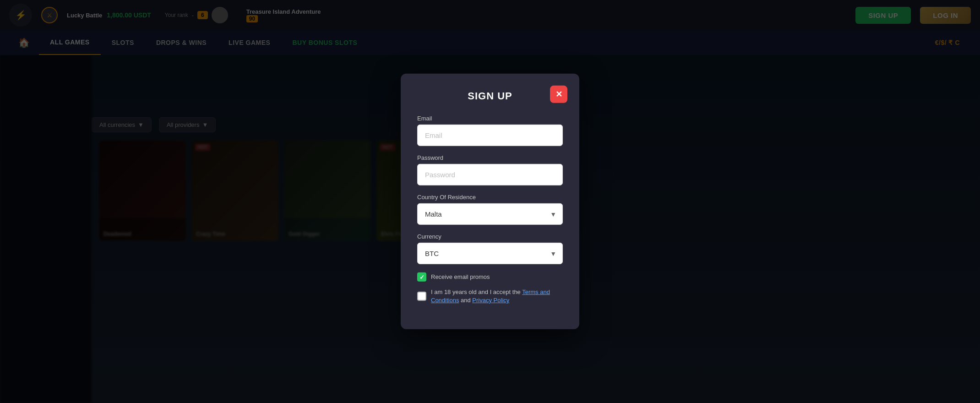  I want to click on email-promos-row: Receive email promos, so click(490, 277).